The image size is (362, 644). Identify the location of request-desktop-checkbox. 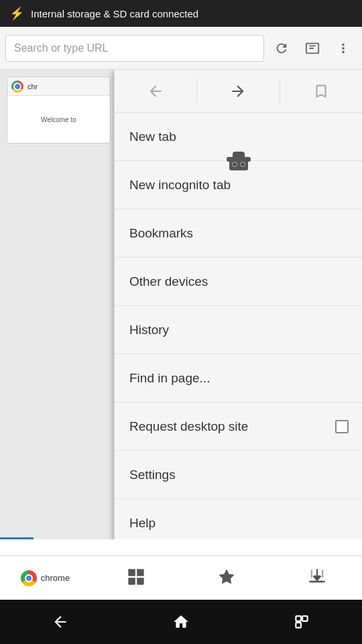
(342, 427).